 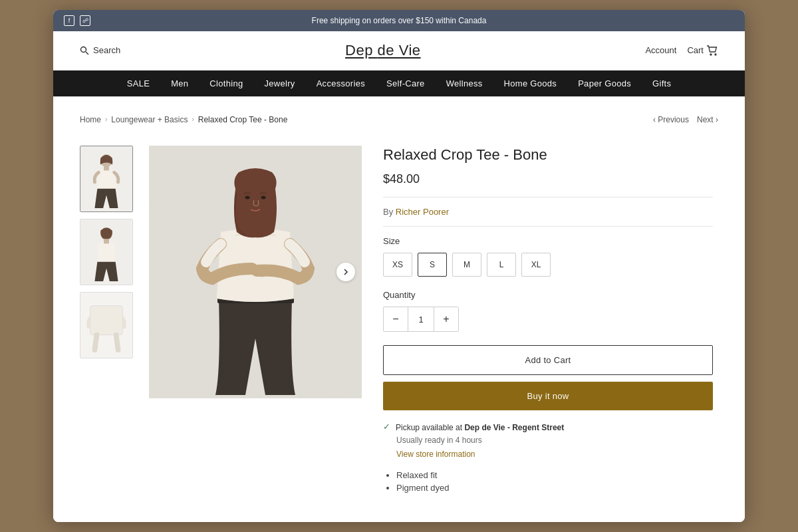 What do you see at coordinates (138, 84) in the screenshot?
I see `nav-item-sale: SALE` at bounding box center [138, 84].